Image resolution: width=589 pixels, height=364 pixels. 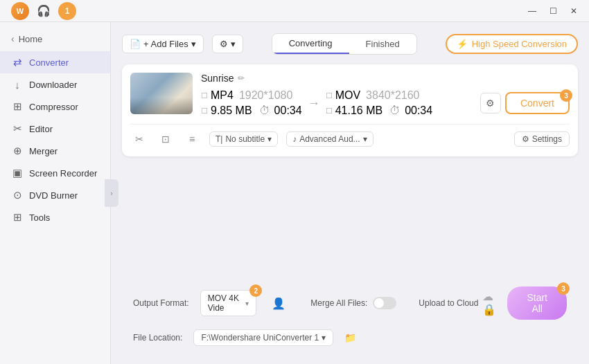 I want to click on notification-badge: 1, so click(x=67, y=11).